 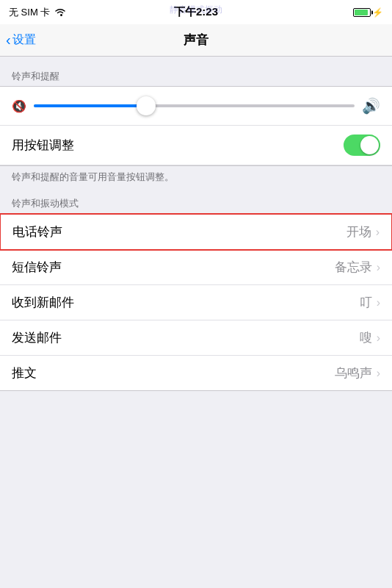 I want to click on adjust-button-toggle, so click(x=362, y=146).